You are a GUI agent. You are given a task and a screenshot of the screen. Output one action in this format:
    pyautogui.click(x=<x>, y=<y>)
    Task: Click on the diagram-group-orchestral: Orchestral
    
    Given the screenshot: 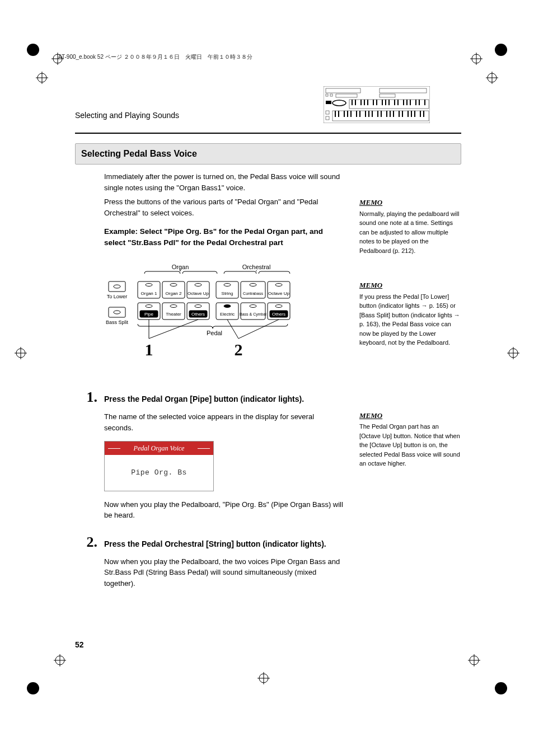 What is the action you would take?
    pyautogui.click(x=256, y=267)
    